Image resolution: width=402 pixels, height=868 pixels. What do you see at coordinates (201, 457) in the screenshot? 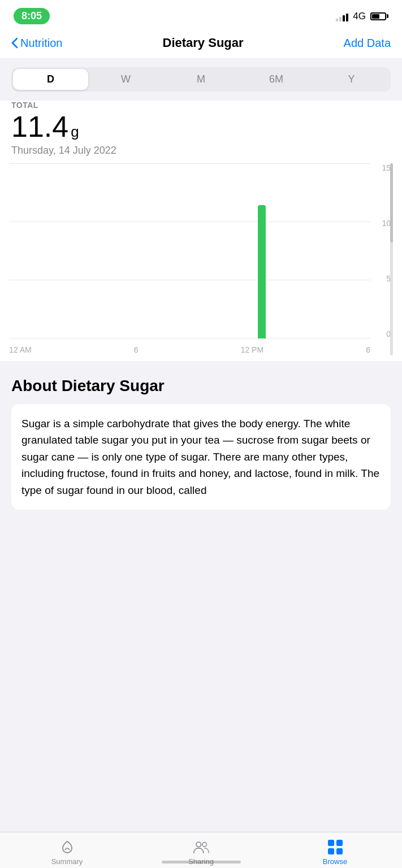
I see `about-card: Sugar is a simple carbohydrate that give…` at bounding box center [201, 457].